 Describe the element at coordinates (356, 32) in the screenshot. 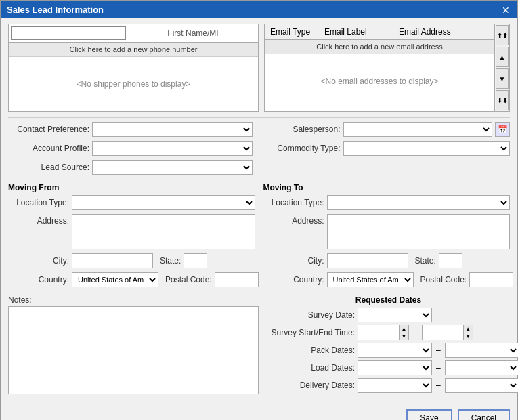

I see `email-label-col: Email Label` at that location.